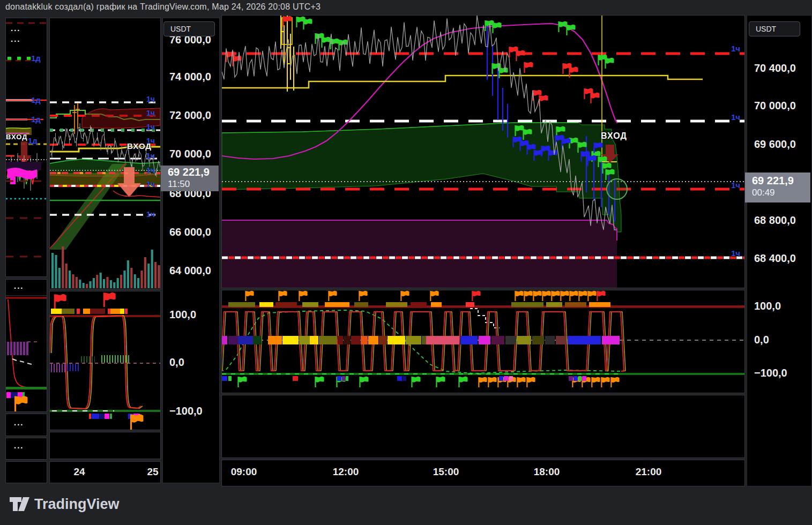  Describe the element at coordinates (26, 354) in the screenshot. I see `daily-strip-oscillator-plot` at that location.